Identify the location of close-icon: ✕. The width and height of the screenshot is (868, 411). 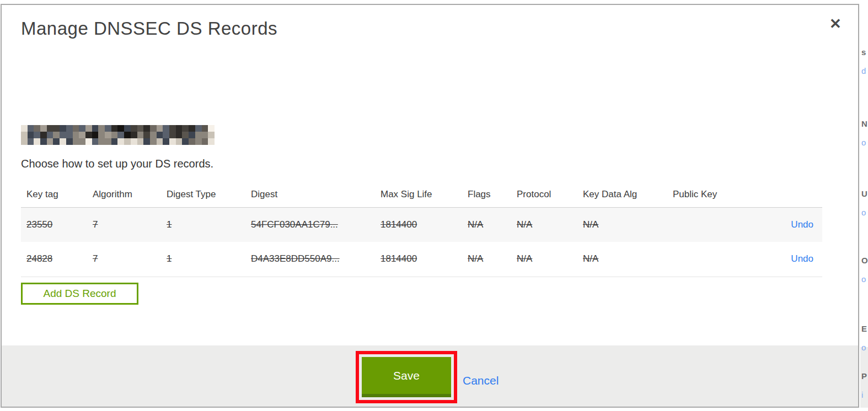
(835, 24).